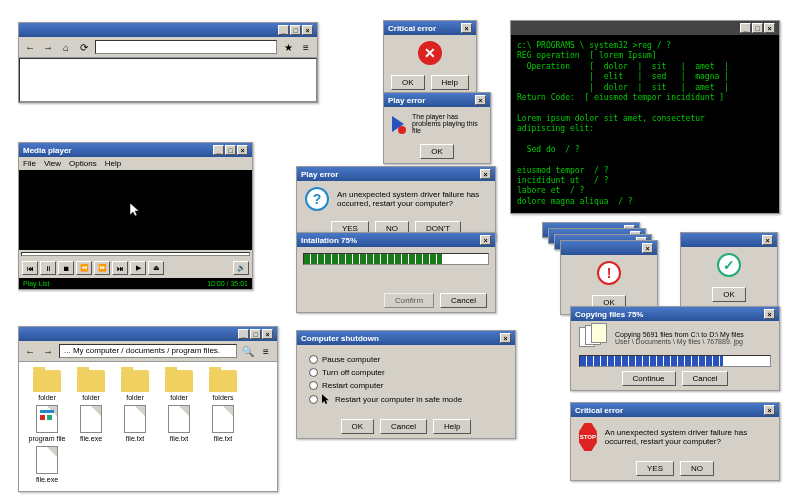 The width and height of the screenshot is (800, 500). I want to click on play-error-dialog-2: Play error× ?An unexpected system driver…, so click(396, 204).